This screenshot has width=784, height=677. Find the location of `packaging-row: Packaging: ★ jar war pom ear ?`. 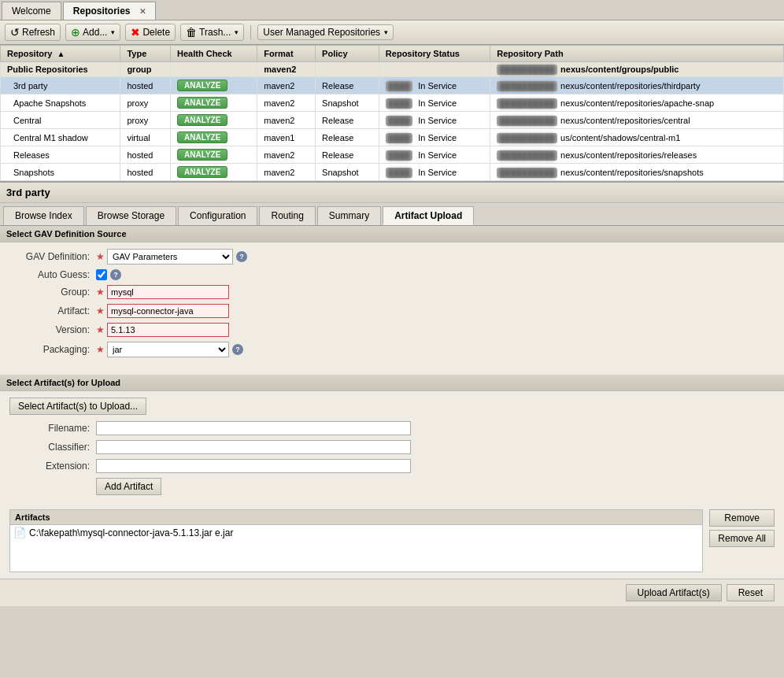

packaging-row: Packaging: ★ jar war pom ear ? is located at coordinates (392, 350).